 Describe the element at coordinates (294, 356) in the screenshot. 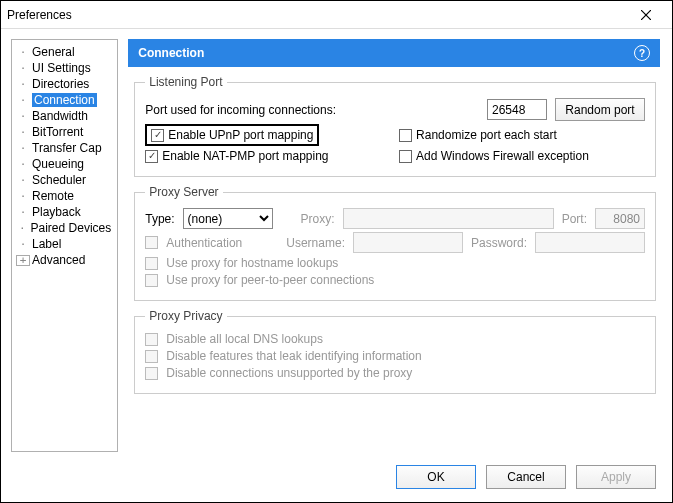

I see `leak-label: Disable features that leak identifying i…` at that location.